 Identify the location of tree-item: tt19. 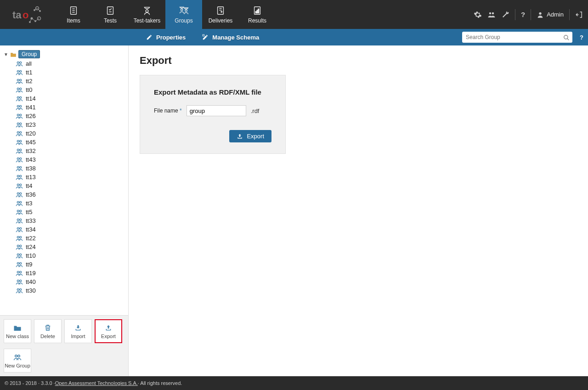
(71, 273).